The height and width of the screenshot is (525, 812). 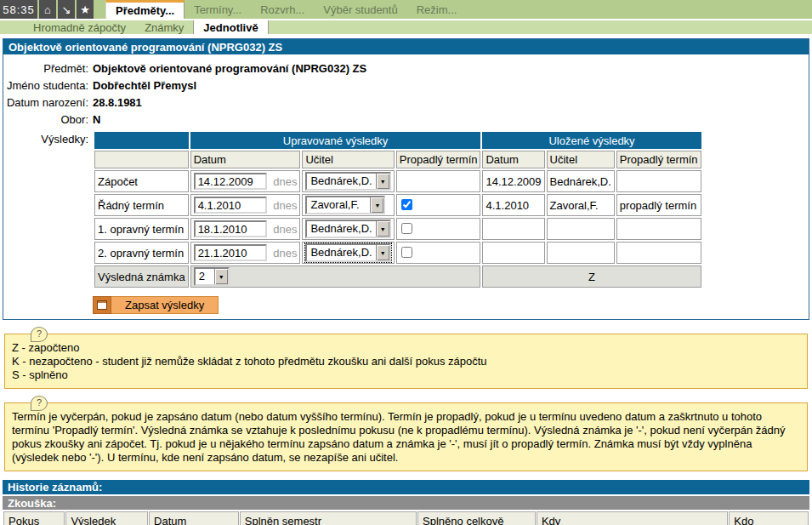 What do you see at coordinates (514, 205) in the screenshot?
I see `saved-date: 4.1.2010` at bounding box center [514, 205].